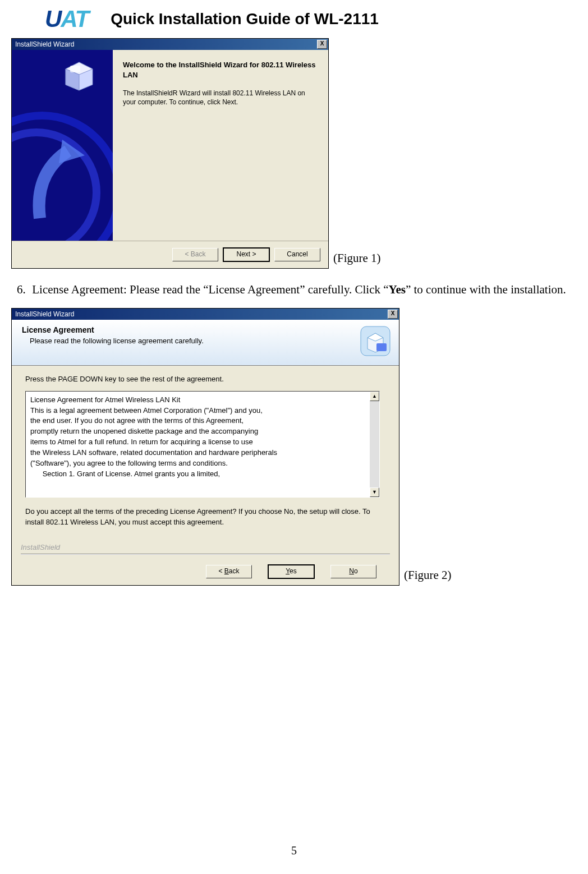  Describe the element at coordinates (170, 145) in the screenshot. I see `dialog1-body: Welcome to the InstallShield Wizard for …` at that location.